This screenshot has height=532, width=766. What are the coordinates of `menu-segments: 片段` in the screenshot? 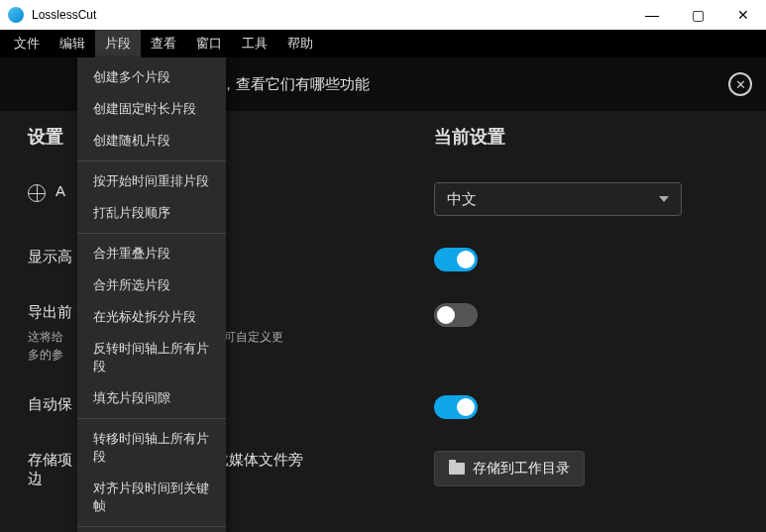 It's located at (118, 44).